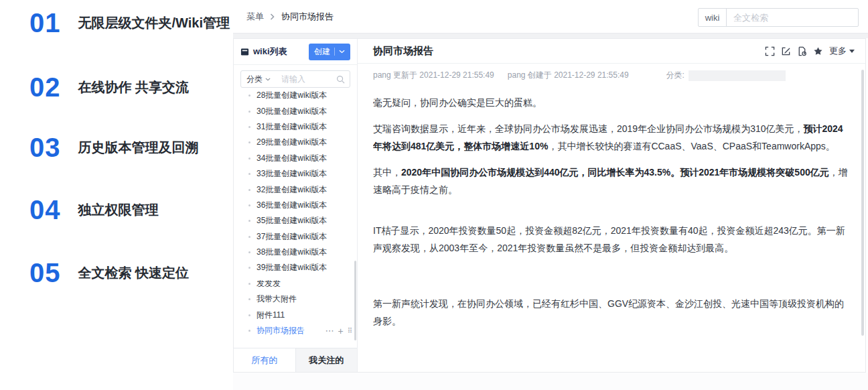 This screenshot has height=390, width=868. What do you see at coordinates (292, 205) in the screenshot?
I see `wiki-item-label: 36批量创建wiki版本` at bounding box center [292, 205].